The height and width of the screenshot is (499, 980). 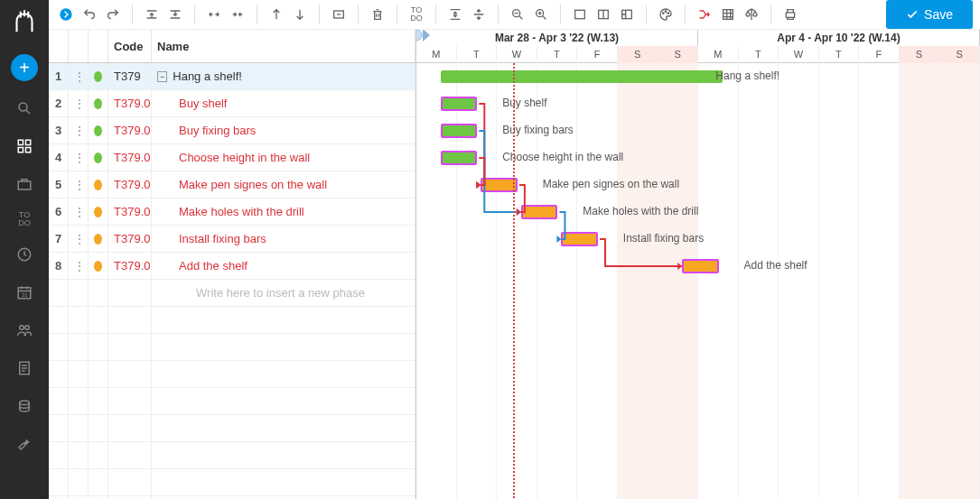 What do you see at coordinates (705, 14) in the screenshot?
I see `critical-path-icon` at bounding box center [705, 14].